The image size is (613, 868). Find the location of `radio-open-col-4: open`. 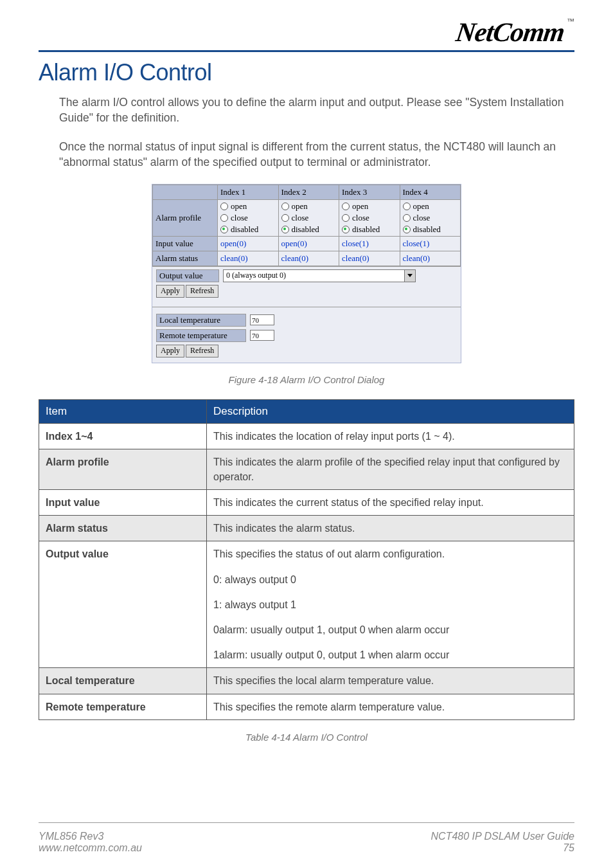

radio-open-col-4: open is located at coordinates (431, 206).